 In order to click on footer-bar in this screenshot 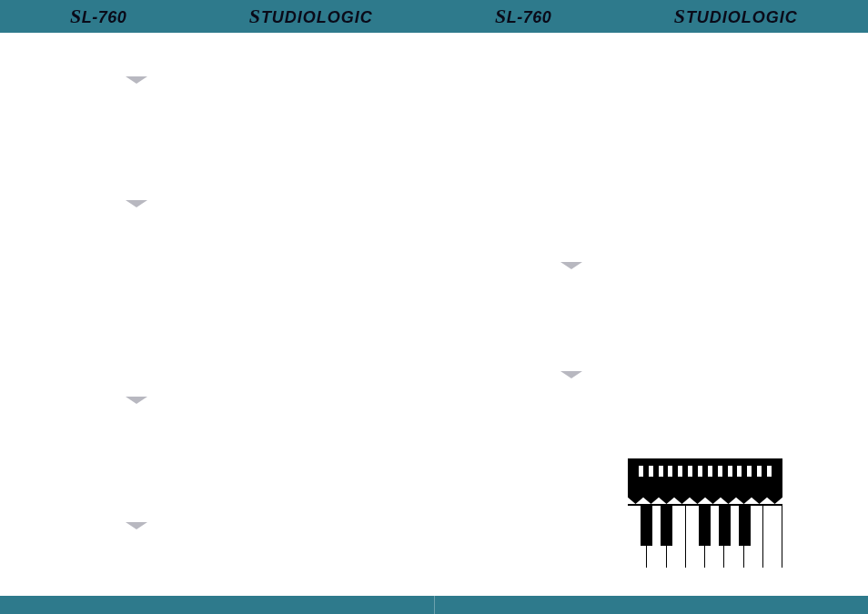, I will do `click(434, 605)`.